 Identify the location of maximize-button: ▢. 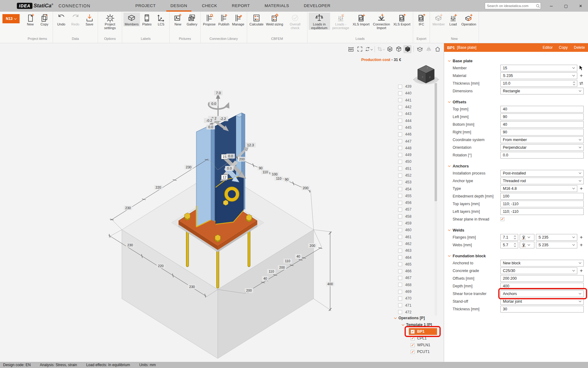
(566, 6).